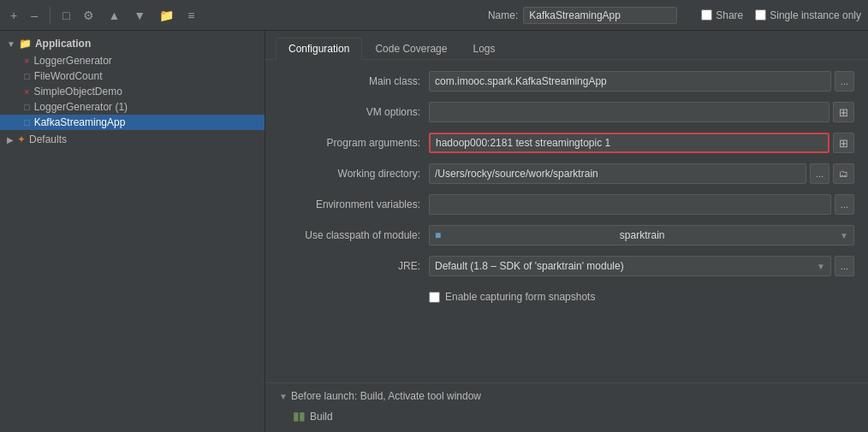 The image size is (868, 432). I want to click on application-label: Application, so click(63, 44).